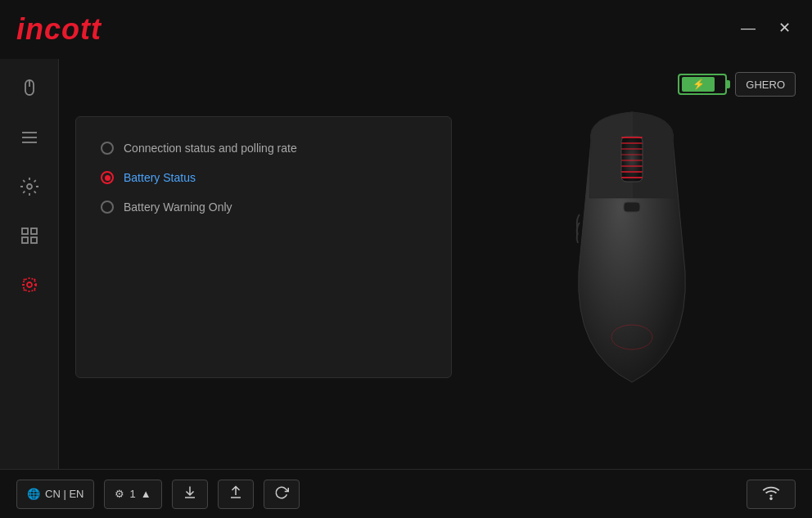 Image resolution: width=812 pixels, height=518 pixels. I want to click on title-bar: incott — ✕, so click(406, 29).